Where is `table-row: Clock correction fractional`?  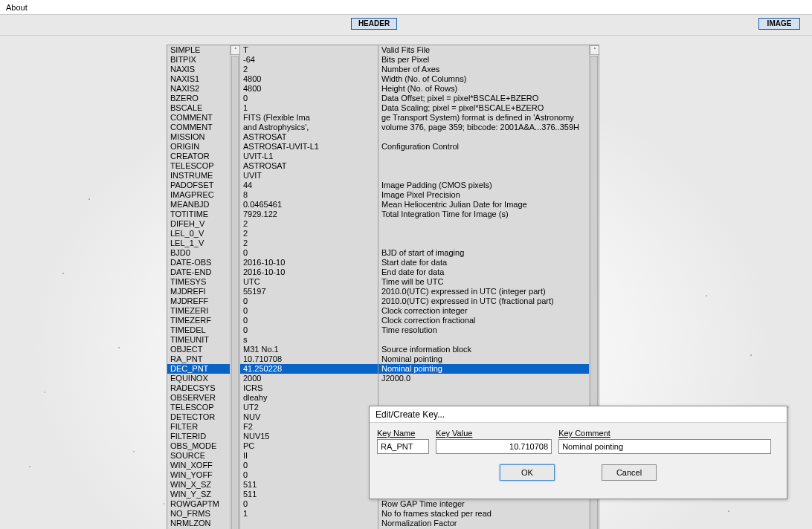
table-row: Clock correction fractional is located at coordinates (489, 321).